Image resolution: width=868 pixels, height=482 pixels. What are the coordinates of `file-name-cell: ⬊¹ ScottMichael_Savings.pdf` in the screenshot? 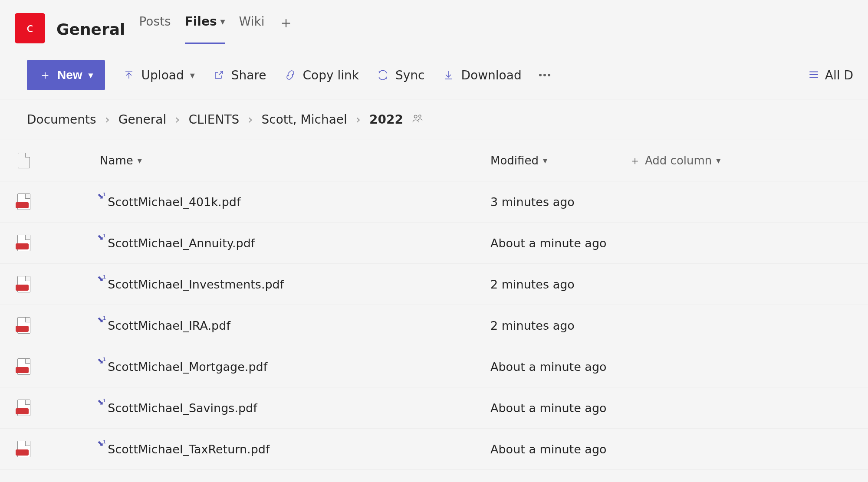 It's located at (282, 408).